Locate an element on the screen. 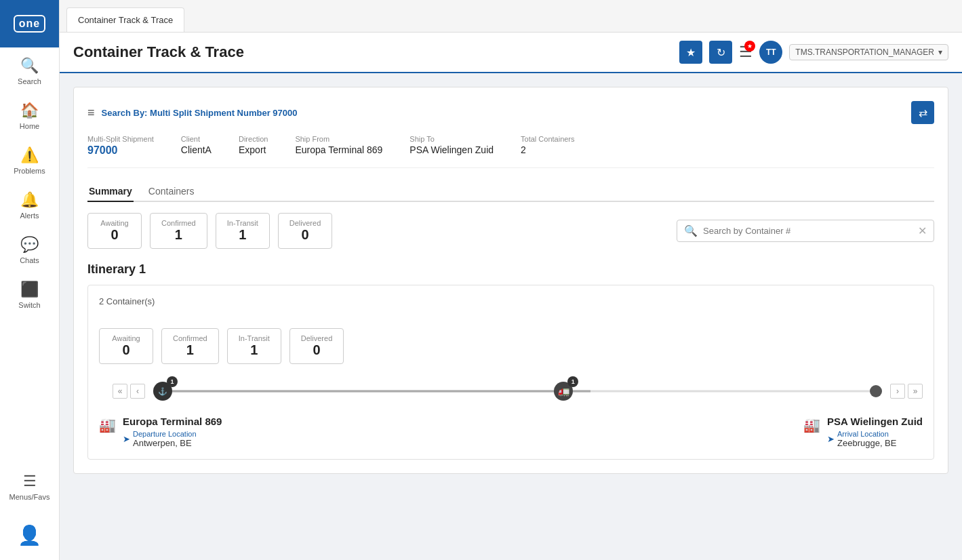  user-avatar-icon: 👤 is located at coordinates (30, 536).